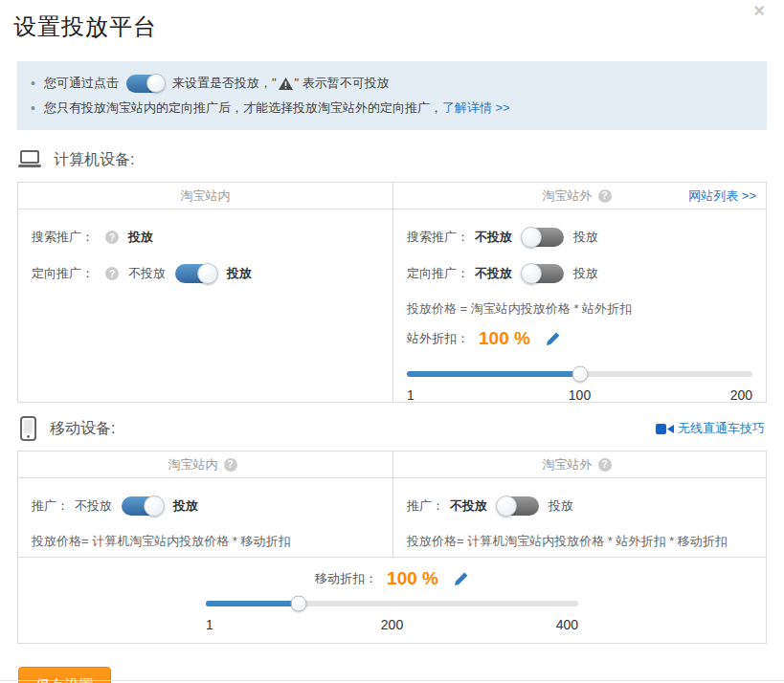  I want to click on outside-slider-labels: 1 100 200, so click(580, 396).